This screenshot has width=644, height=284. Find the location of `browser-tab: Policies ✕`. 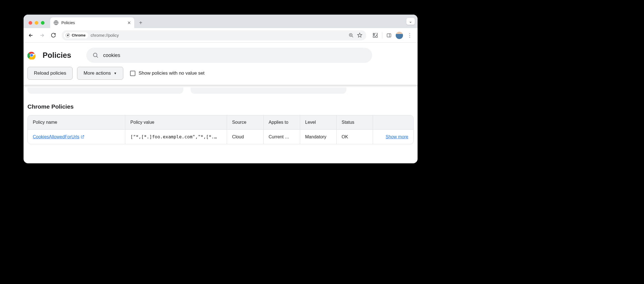

browser-tab: Policies ✕ is located at coordinates (92, 23).